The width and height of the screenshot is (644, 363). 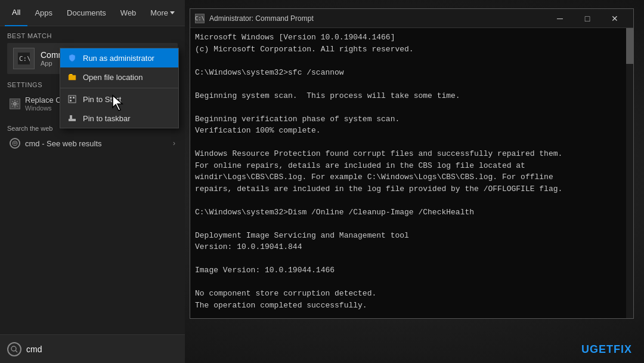 What do you see at coordinates (378, 19) in the screenshot?
I see `cmd-title-text: Administrator: Command Prompt` at bounding box center [378, 19].